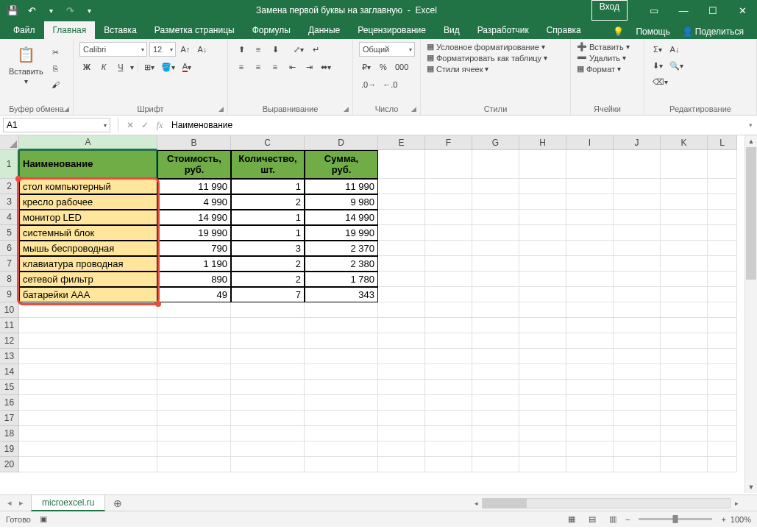 This screenshot has width=757, height=532. Describe the element at coordinates (10, 218) in the screenshot. I see `row-header: 4` at that location.